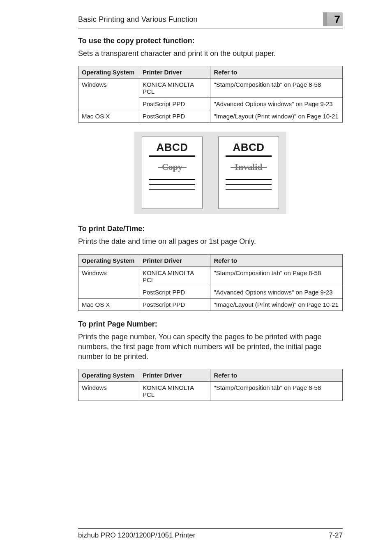  I want to click on watermark-invalid: Invalid, so click(248, 167).